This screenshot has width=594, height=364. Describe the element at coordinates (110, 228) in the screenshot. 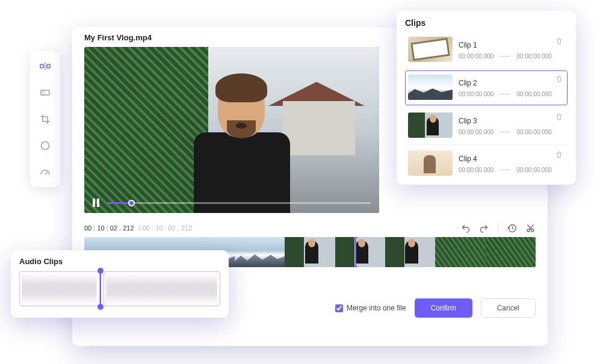

I see `current-time: 00 : 10 : 02 . 212` at that location.